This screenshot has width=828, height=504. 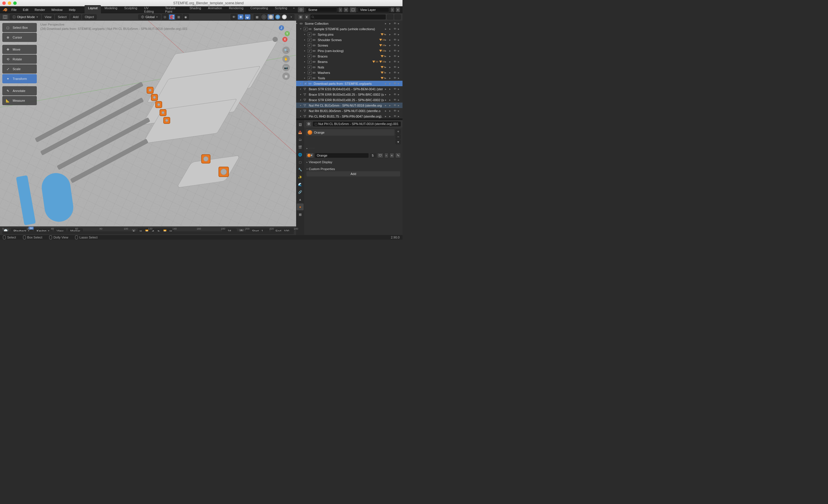 What do you see at coordinates (9, 3) in the screenshot?
I see `minimize-icon` at bounding box center [9, 3].